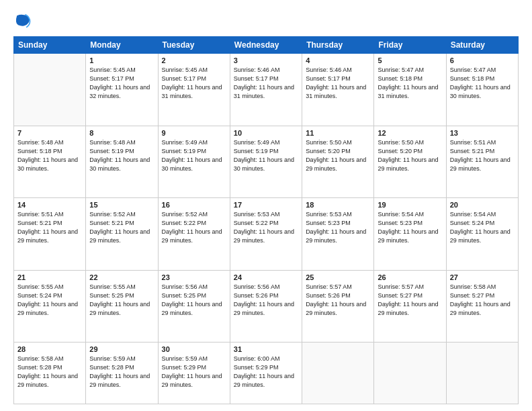 The height and width of the screenshot is (411, 532). Describe the element at coordinates (50, 277) in the screenshot. I see `day-number: 21` at that location.